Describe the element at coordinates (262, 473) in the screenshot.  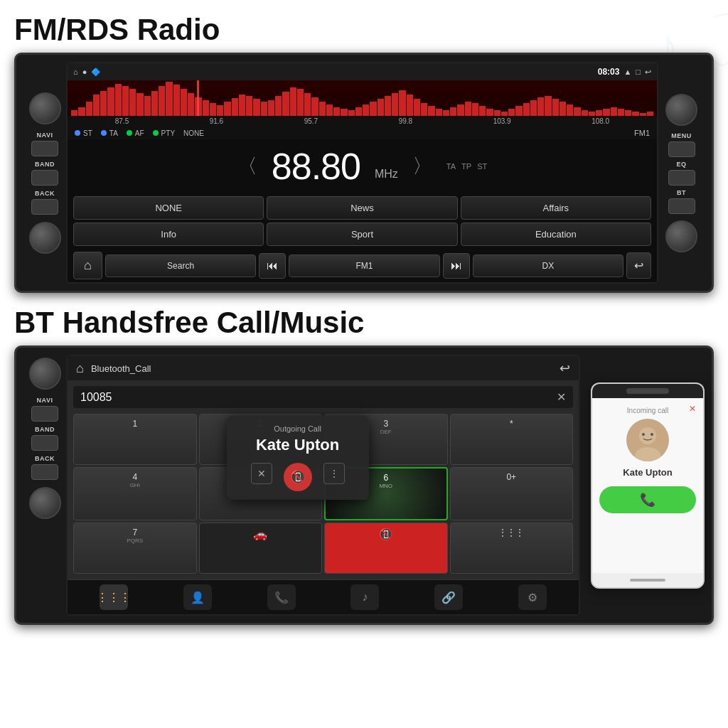
I see `call-dial-button: ✕` at that location.